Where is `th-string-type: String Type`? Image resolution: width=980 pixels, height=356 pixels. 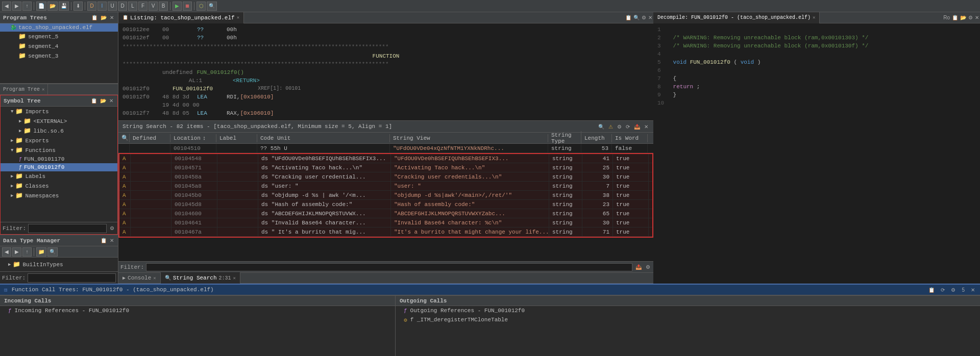 th-string-type: String Type is located at coordinates (565, 138).